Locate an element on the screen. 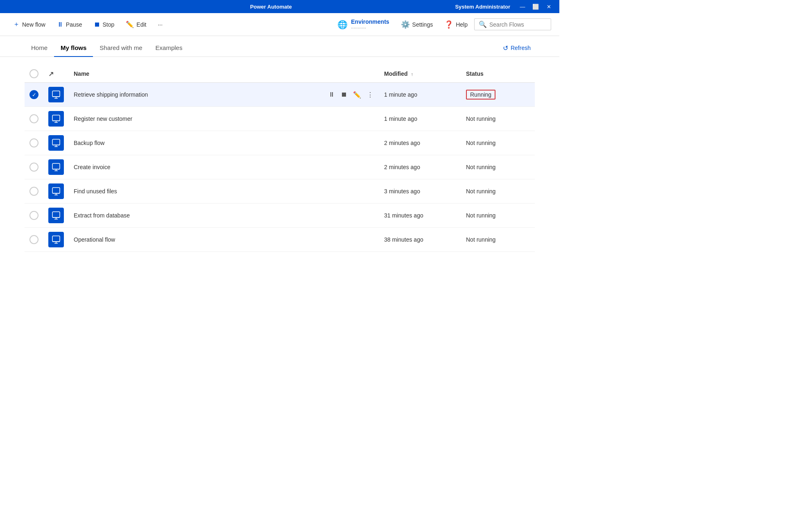 This screenshot has width=812, height=523. tab-shared-with-me: Shared with me is located at coordinates (121, 48).